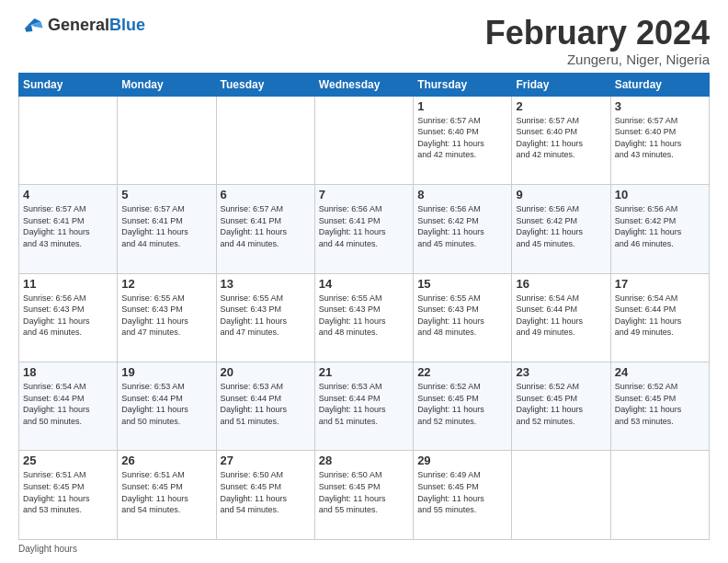 The width and height of the screenshot is (728, 563). Describe the element at coordinates (462, 107) in the screenshot. I see `day-number: 1` at that location.